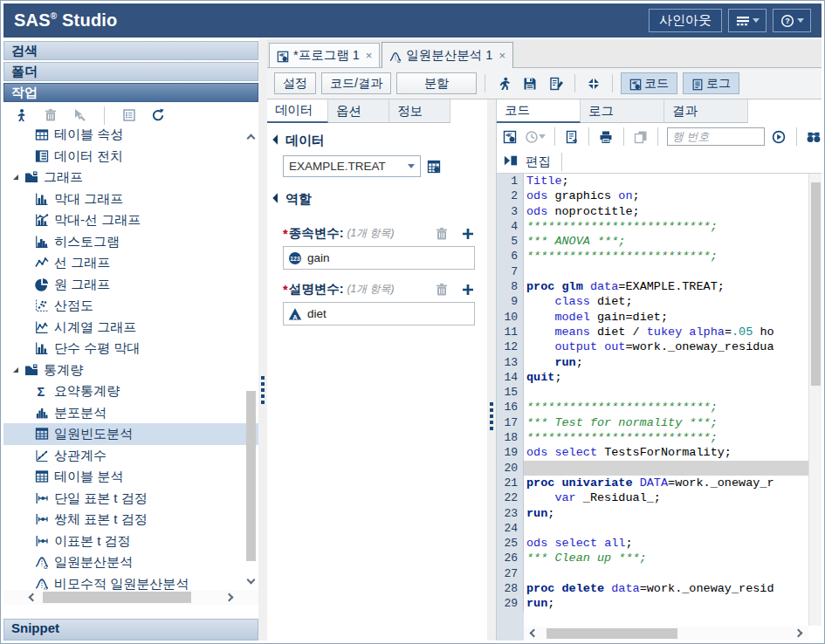 The width and height of the screenshot is (825, 644). What do you see at coordinates (22, 115) in the screenshot?
I see `open-task-icon` at bounding box center [22, 115].